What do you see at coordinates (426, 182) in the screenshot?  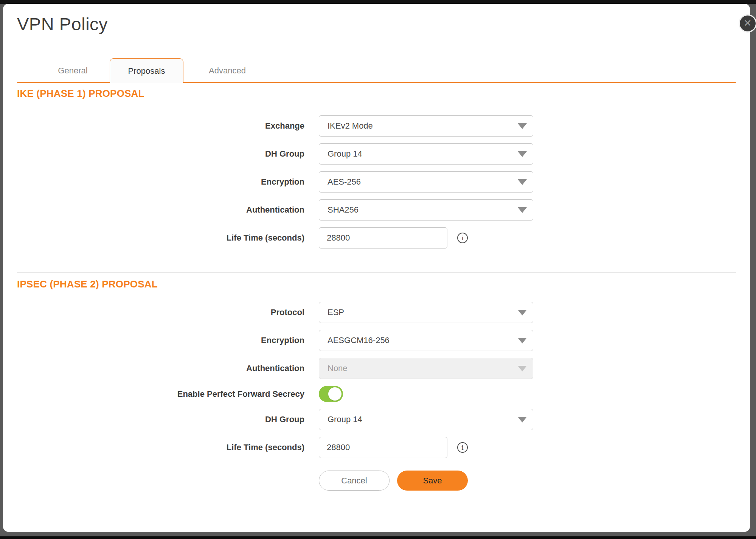 I see `encryption-select: AES-256` at bounding box center [426, 182].